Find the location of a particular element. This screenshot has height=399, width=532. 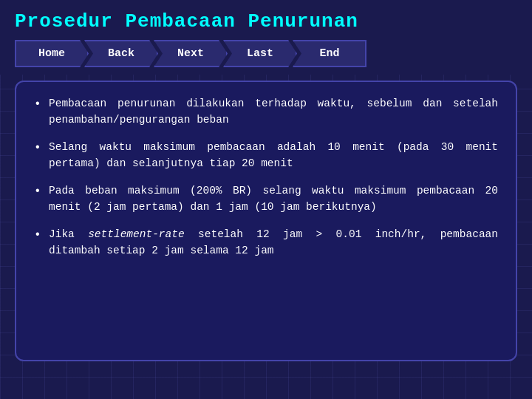

bullet-text-4-before: Jika is located at coordinates (68, 234).